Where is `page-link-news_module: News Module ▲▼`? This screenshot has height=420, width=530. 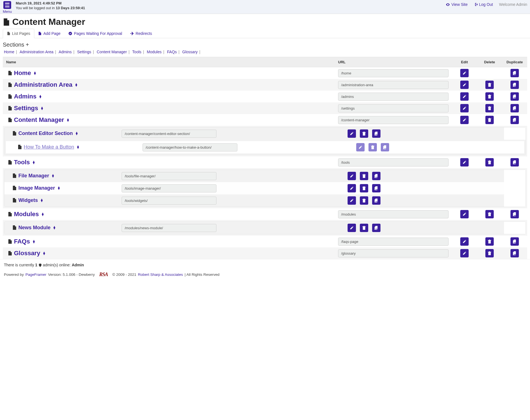
page-link-news_module: News Module ▲▼ is located at coordinates (34, 228).